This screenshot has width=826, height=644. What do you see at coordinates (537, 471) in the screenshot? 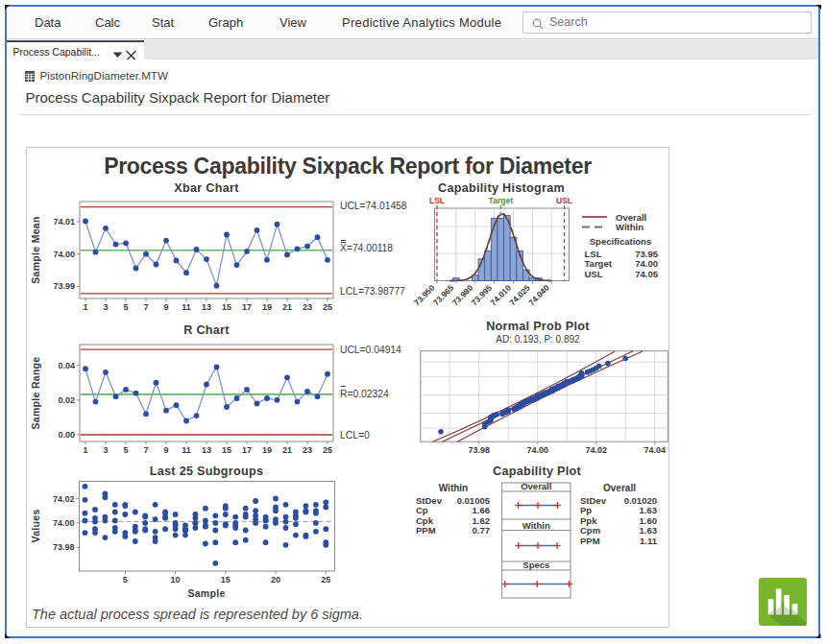
I see `svg-text: Capability Plot` at bounding box center [537, 471].